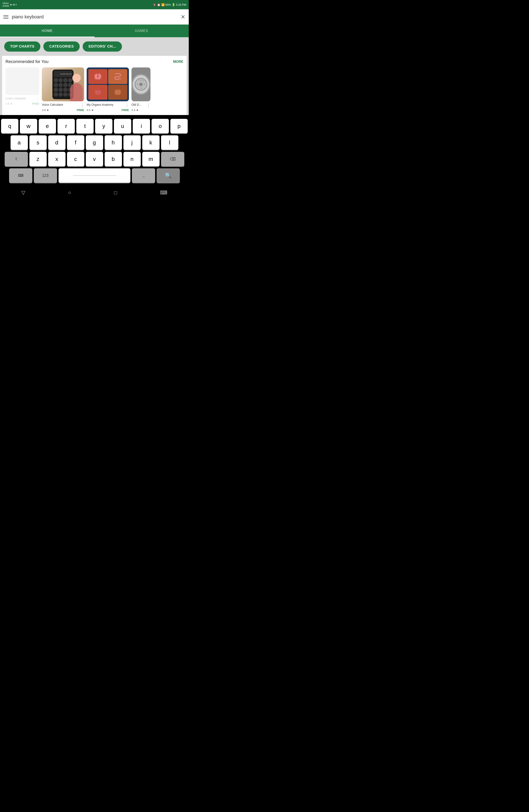 The width and height of the screenshot is (529, 812). I want to click on key-s: s, so click(38, 143).